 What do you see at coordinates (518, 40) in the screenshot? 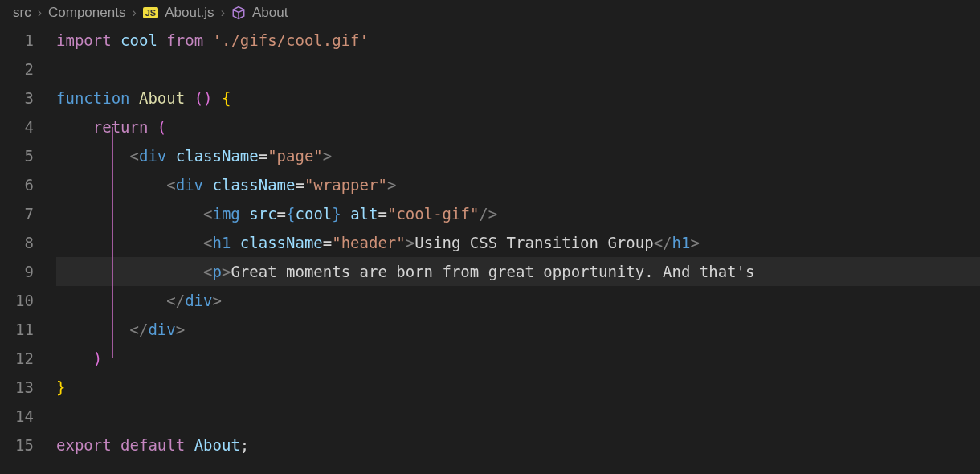
I see `code-line: import cool from './gifs/cool.gif'` at bounding box center [518, 40].